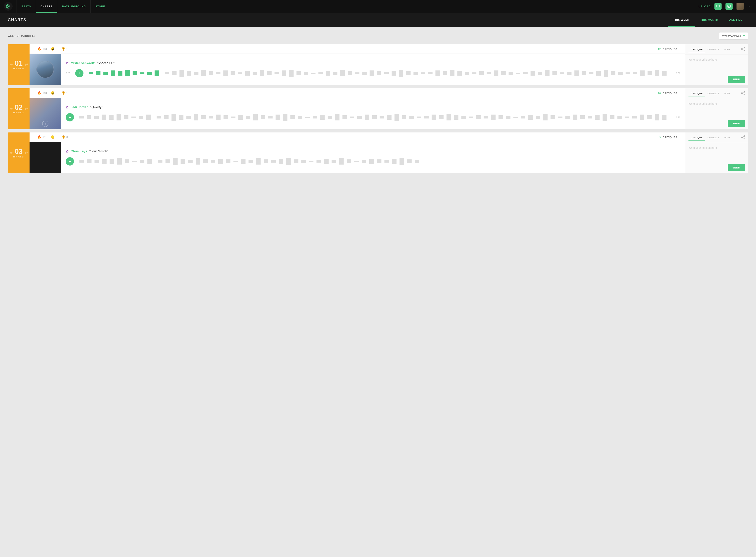  What do you see at coordinates (668, 93) in the screenshot?
I see `critiques-count-2: 26 CRITIQUES` at bounding box center [668, 93].